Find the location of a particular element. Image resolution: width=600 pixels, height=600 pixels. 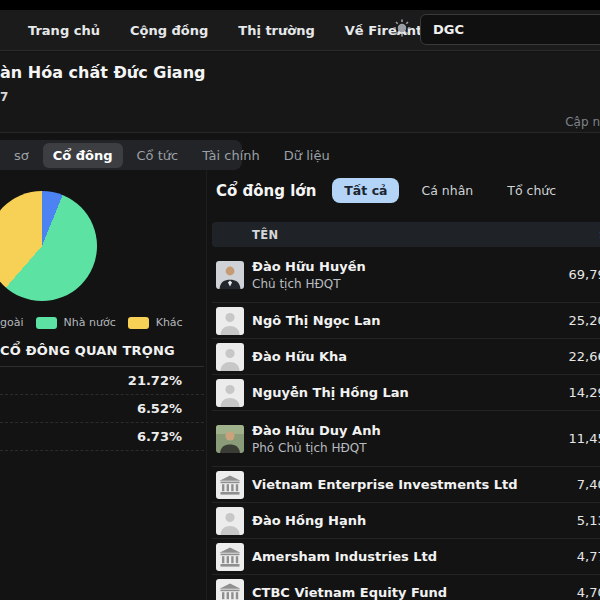

large-shareholders-title: Cổ đông lớn is located at coordinates (266, 191).